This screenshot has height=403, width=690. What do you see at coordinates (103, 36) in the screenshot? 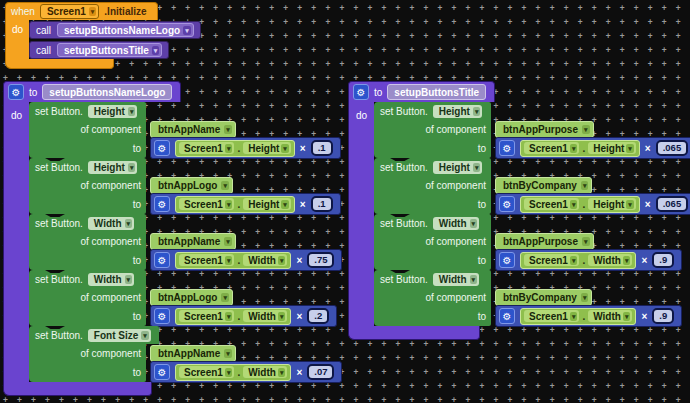
I see `when-screen1-initialize-block: when Screen1 ▾ .Initialize do call setup…` at bounding box center [103, 36].